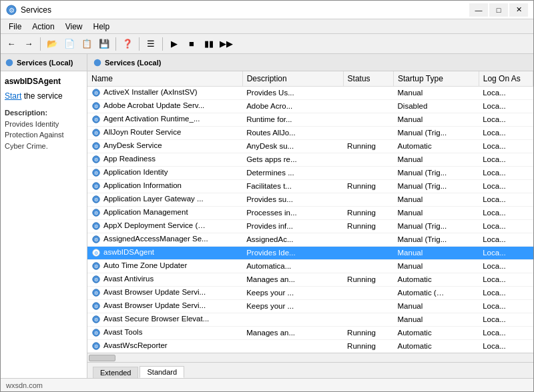 The width and height of the screenshot is (534, 392). Describe the element at coordinates (310, 357) in the screenshot. I see `horizontal-scrollbar` at that location.